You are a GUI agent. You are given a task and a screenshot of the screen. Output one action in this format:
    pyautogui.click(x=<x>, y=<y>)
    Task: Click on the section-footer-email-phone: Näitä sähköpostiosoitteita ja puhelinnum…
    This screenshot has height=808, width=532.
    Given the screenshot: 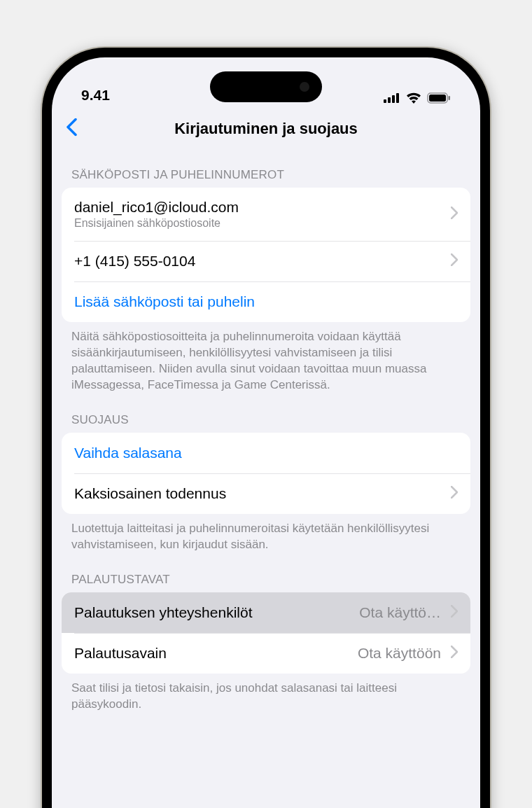 What is the action you would take?
    pyautogui.click(x=266, y=359)
    